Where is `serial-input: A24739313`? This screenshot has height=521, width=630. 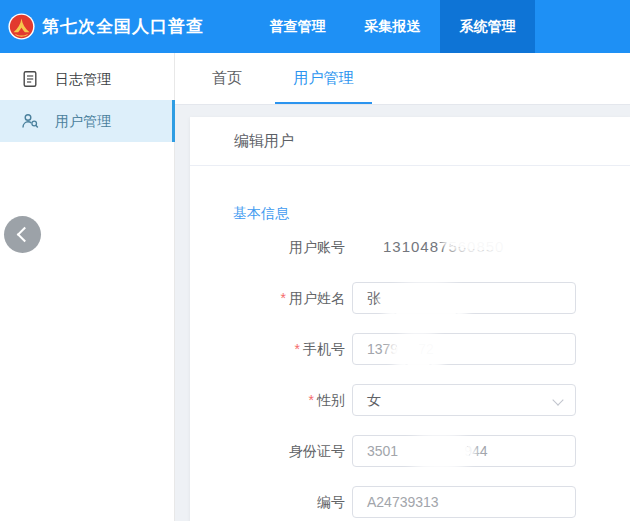 serial-input: A24739313 is located at coordinates (464, 502).